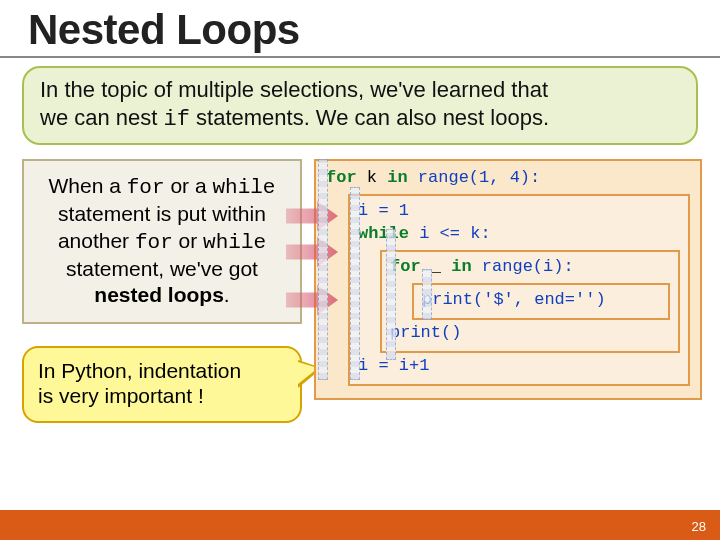 The height and width of the screenshot is (540, 720). I want to click on callout-l2: is very important !, so click(121, 396).